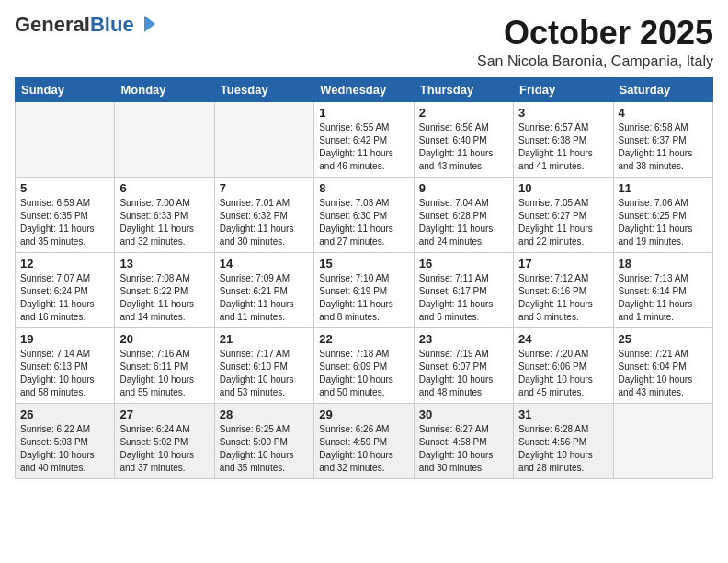 This screenshot has height=563, width=728. I want to click on column-header-monday: Monday, so click(165, 89).